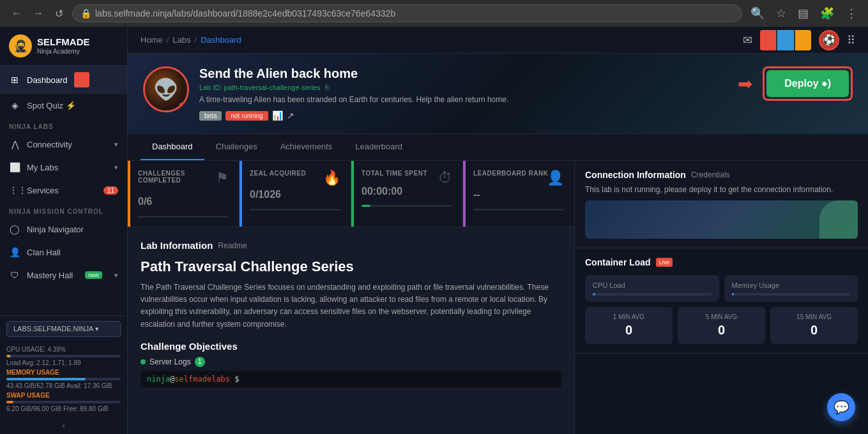 The height and width of the screenshot is (434, 868). Describe the element at coordinates (170, 362) in the screenshot. I see `server-logs-label: Server Logs` at that location.